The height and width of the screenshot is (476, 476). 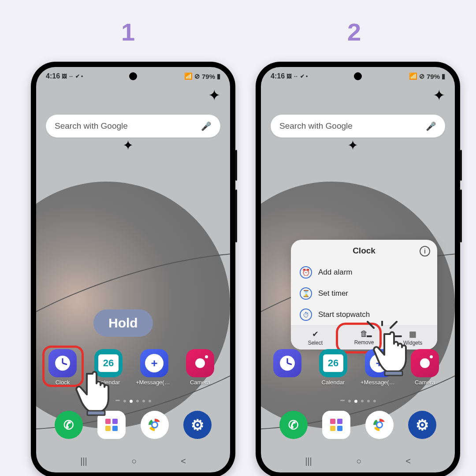 I want to click on select-icon: ✔, so click(x=316, y=334).